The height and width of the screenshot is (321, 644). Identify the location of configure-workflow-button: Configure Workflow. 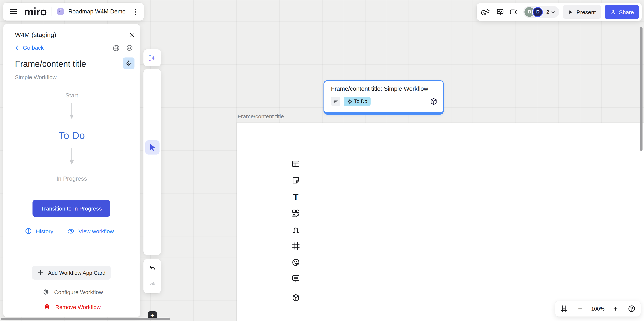
(72, 292).